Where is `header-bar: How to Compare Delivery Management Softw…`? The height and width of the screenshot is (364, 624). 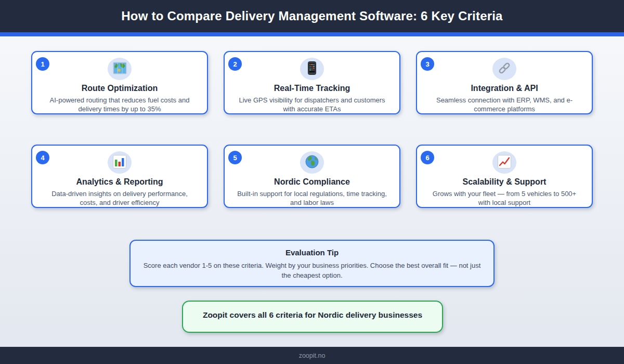
header-bar: How to Compare Delivery Management Softw… is located at coordinates (312, 16).